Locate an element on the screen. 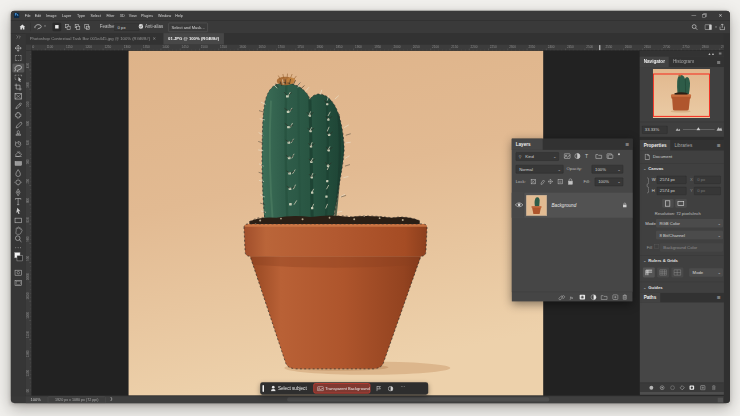 The image size is (740, 416). svg-text: 2100 is located at coordinates (436, 47).